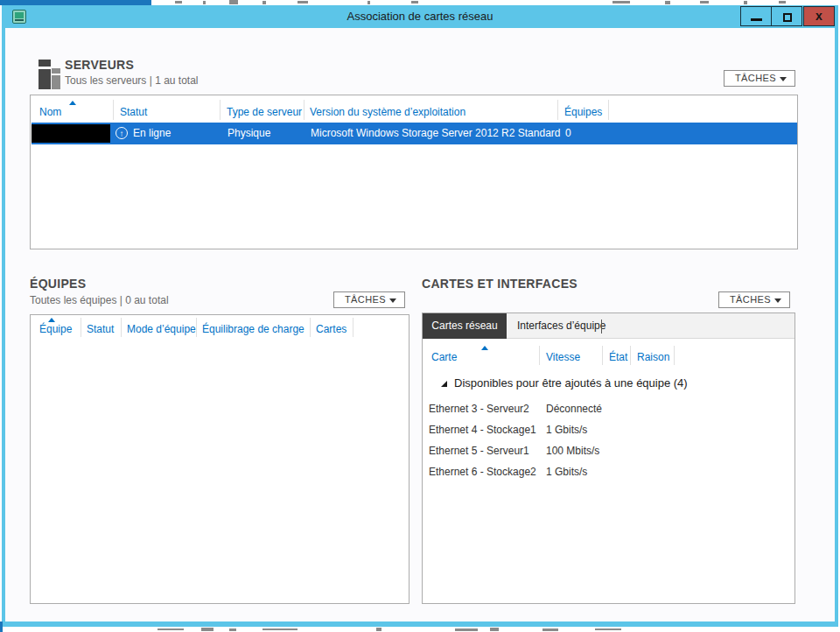 Image resolution: width=840 pixels, height=632 pixels. What do you see at coordinates (562, 326) in the screenshot?
I see `tab-interfaces-equipe: Interfaces d’équipe` at bounding box center [562, 326].